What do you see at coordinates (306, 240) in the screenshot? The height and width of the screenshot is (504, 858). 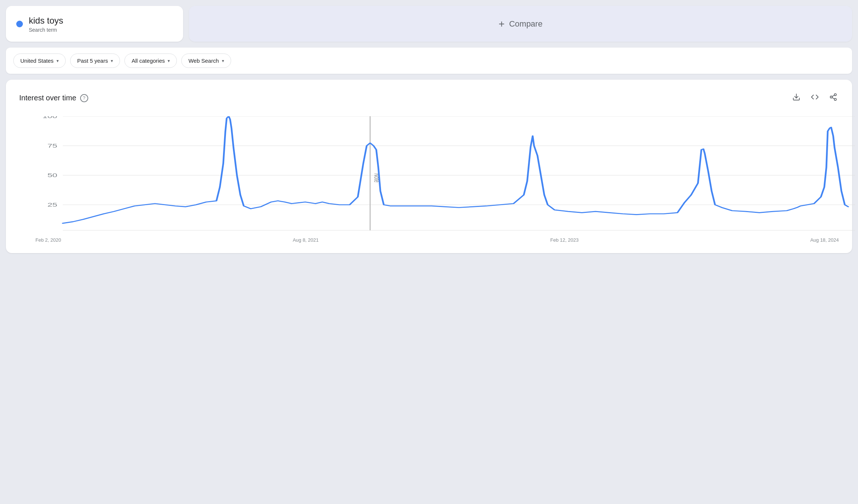 I see `x-label-2: Aug 8, 2021` at bounding box center [306, 240].